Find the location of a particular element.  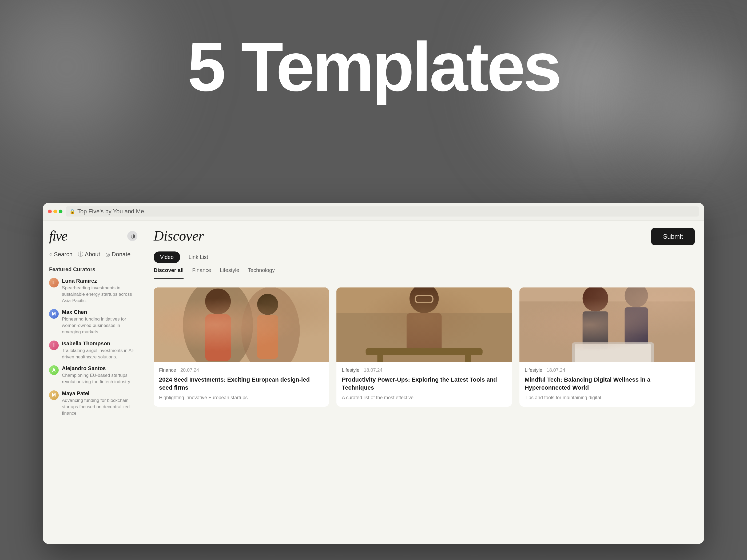

hero-title: 5 Templates is located at coordinates (374, 67).